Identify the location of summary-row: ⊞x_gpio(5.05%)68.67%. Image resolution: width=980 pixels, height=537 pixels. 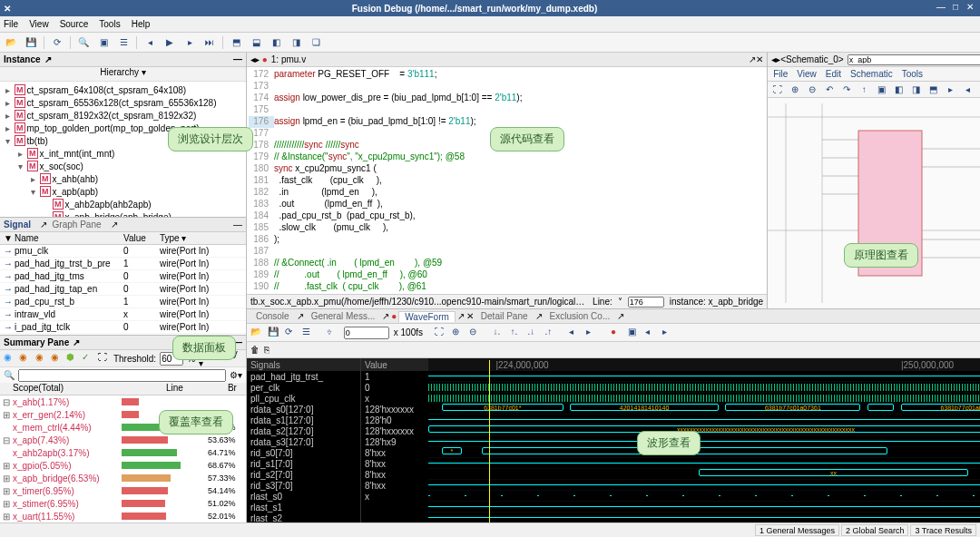
(123, 465).